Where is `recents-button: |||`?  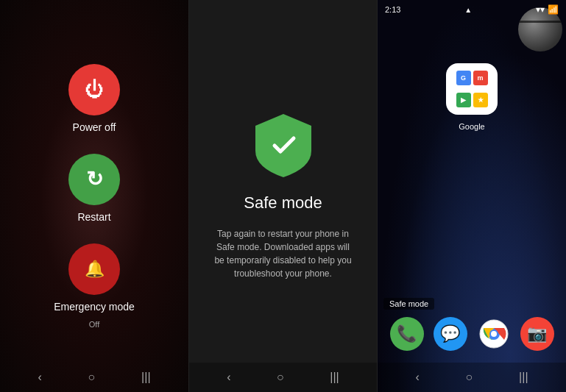 recents-button: ||| is located at coordinates (146, 377).